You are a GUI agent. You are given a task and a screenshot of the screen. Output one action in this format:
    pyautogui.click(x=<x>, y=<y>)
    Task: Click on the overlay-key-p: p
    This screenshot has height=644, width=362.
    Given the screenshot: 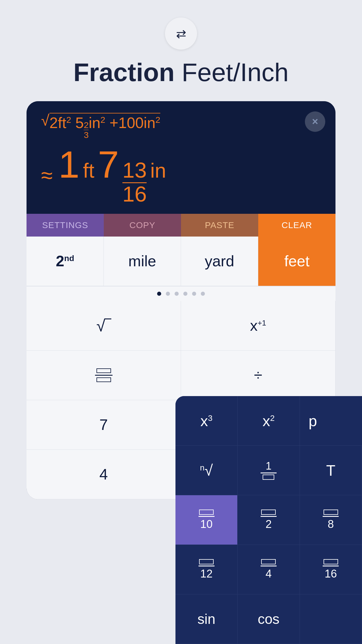 What is the action you would take?
    pyautogui.click(x=331, y=421)
    